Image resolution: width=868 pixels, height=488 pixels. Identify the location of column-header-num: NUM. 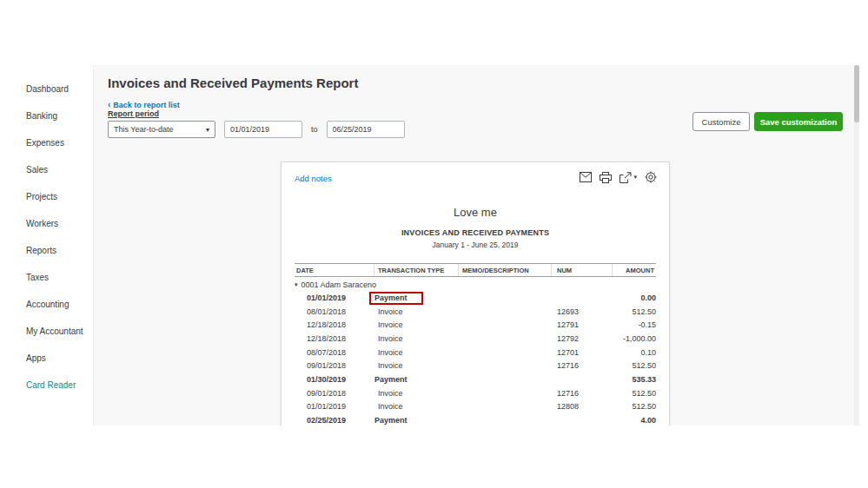
(582, 270).